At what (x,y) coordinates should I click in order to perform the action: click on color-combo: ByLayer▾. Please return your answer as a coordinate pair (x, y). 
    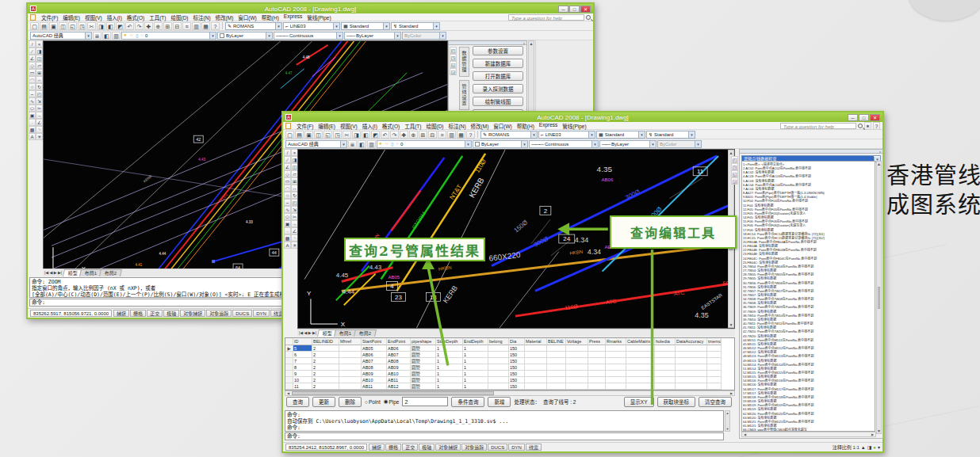
    Looking at the image, I should click on (245, 36).